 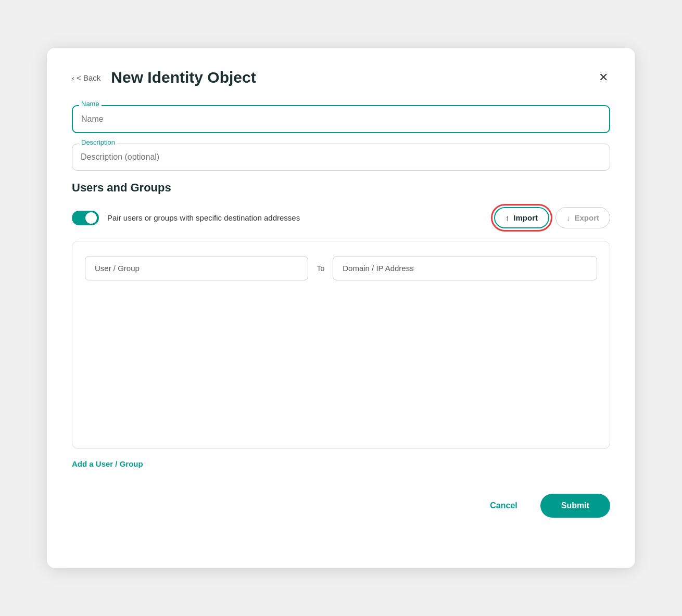 I want to click on back-chevron-icon: ‹, so click(x=73, y=78).